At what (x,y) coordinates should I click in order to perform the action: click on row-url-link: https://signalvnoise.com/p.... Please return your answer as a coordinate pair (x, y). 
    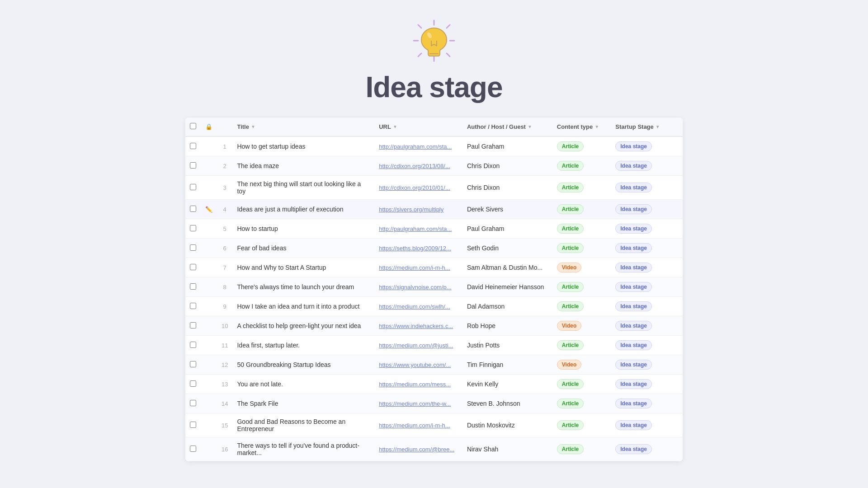
    Looking at the image, I should click on (415, 287).